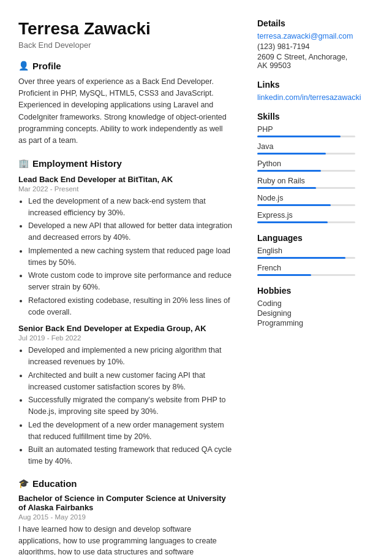 The height and width of the screenshot is (555, 392). Describe the element at coordinates (306, 164) in the screenshot. I see `skill-name: Python` at that location.